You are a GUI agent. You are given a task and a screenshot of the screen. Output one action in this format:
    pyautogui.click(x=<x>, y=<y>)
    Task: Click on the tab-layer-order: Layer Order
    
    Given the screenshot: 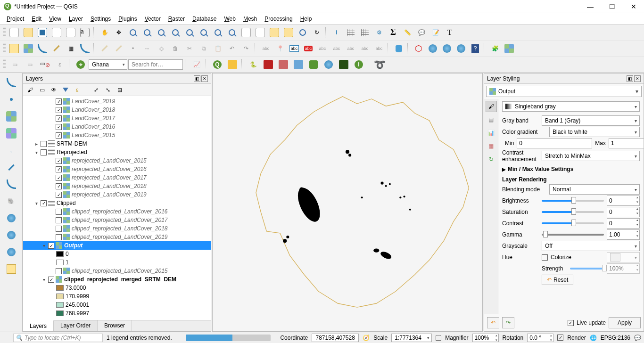 What is the action you would take?
    pyautogui.click(x=75, y=326)
    